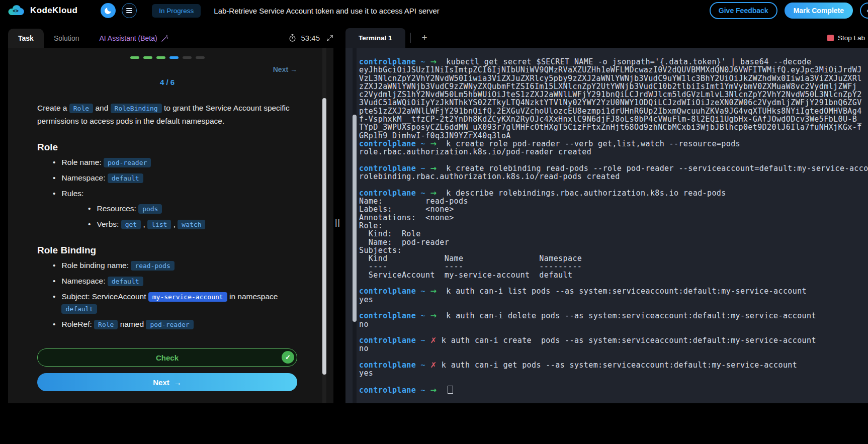 This screenshot has height=444, width=868. Describe the element at coordinates (424, 38) in the screenshot. I see `new-terminal-button: +` at that location.